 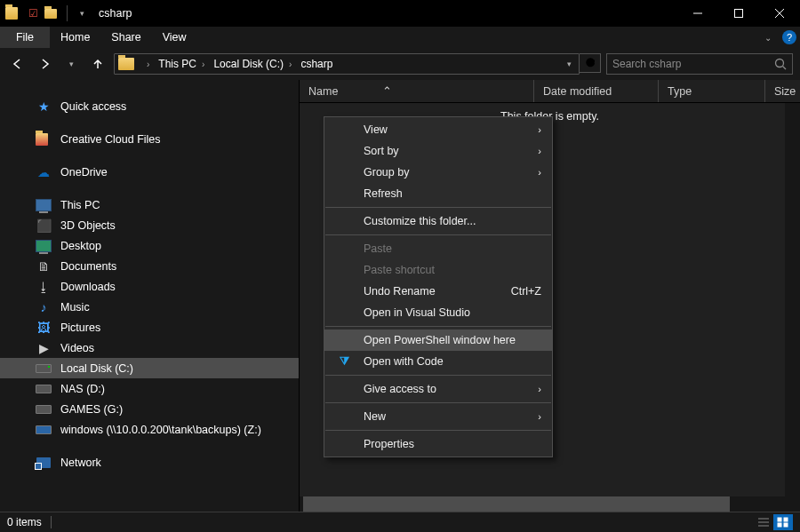 What do you see at coordinates (438, 249) in the screenshot?
I see `menu-paste: Paste` at bounding box center [438, 249].